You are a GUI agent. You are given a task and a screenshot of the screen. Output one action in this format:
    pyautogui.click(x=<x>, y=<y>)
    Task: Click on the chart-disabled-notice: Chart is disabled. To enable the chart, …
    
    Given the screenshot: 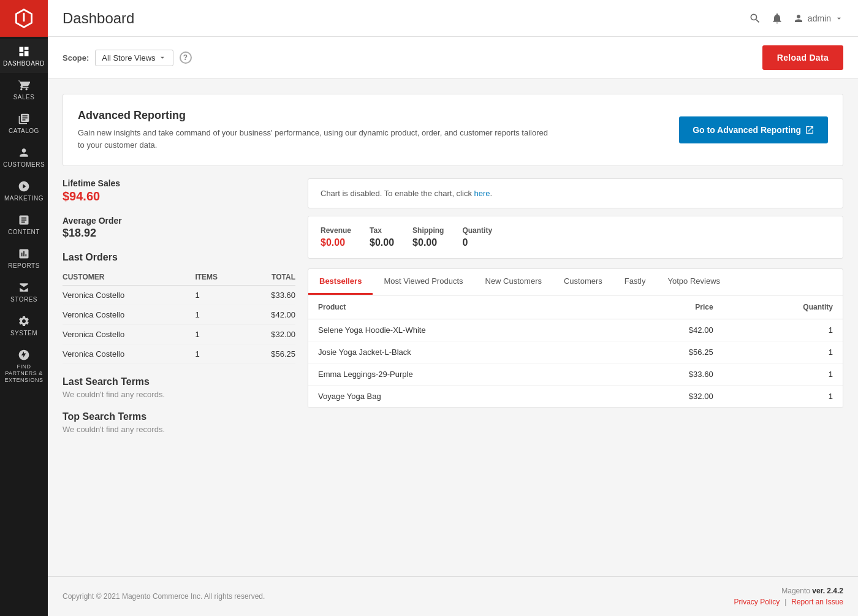 What is the action you would take?
    pyautogui.click(x=575, y=194)
    